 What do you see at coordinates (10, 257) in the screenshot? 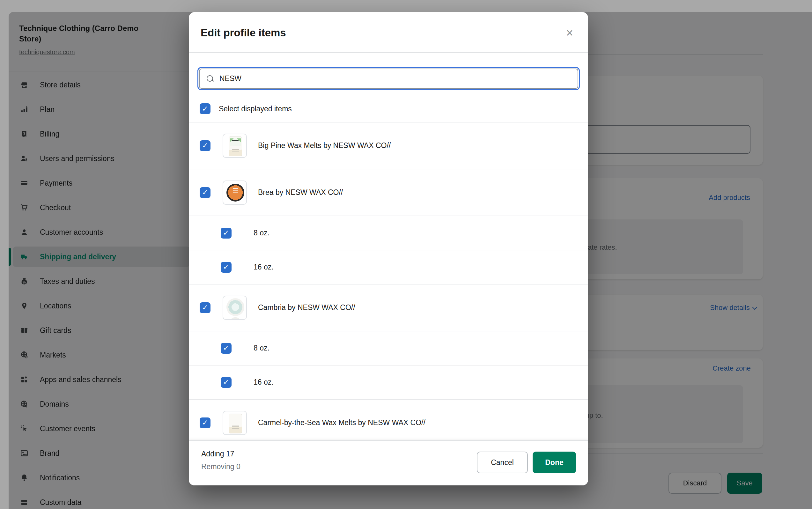
I see `active-indicator-bar` at bounding box center [10, 257].